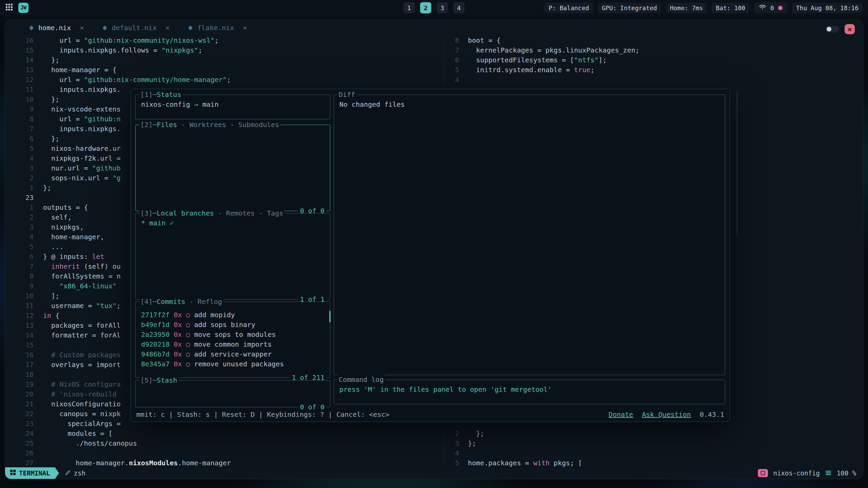  I want to click on commit-list: 2717f2f0x○add mopidyb49ef1d0x○add sops b…, so click(233, 338).